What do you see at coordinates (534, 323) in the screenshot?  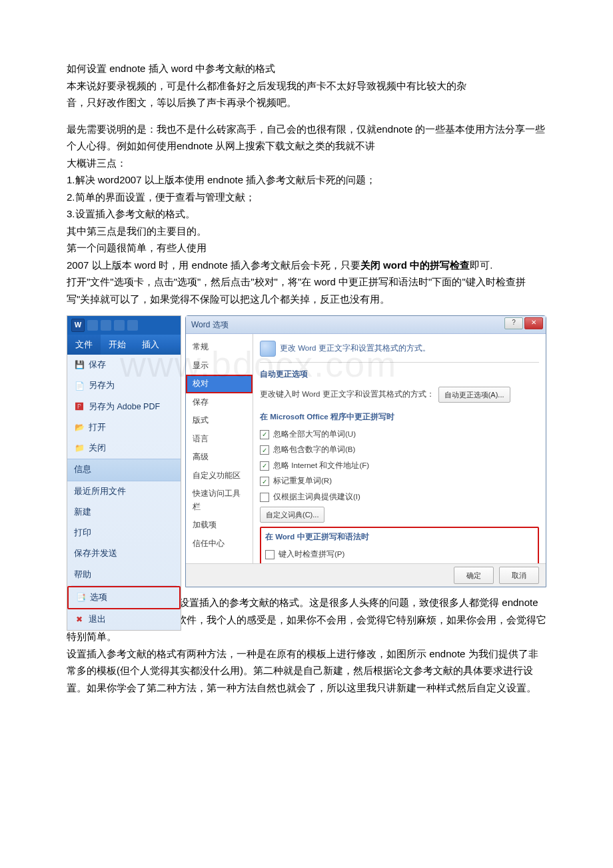 I see `window-close-button: ✕` at bounding box center [534, 323].